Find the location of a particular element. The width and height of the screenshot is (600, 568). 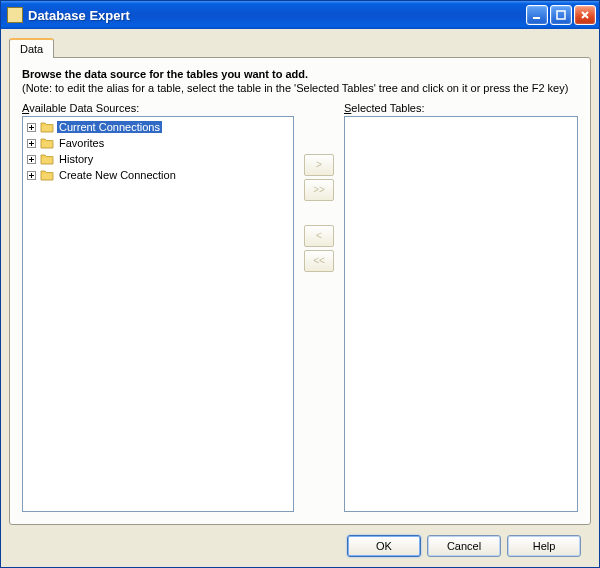

tree-item: Favorites is located at coordinates (158, 143).